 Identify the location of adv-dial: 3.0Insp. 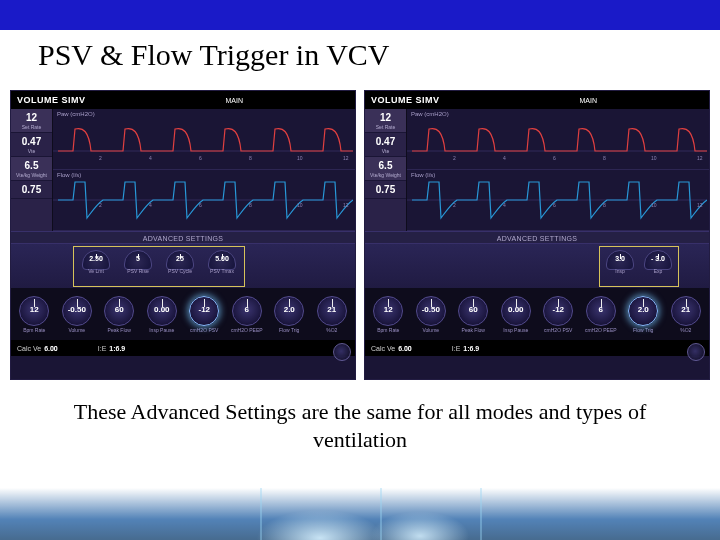
(620, 266).